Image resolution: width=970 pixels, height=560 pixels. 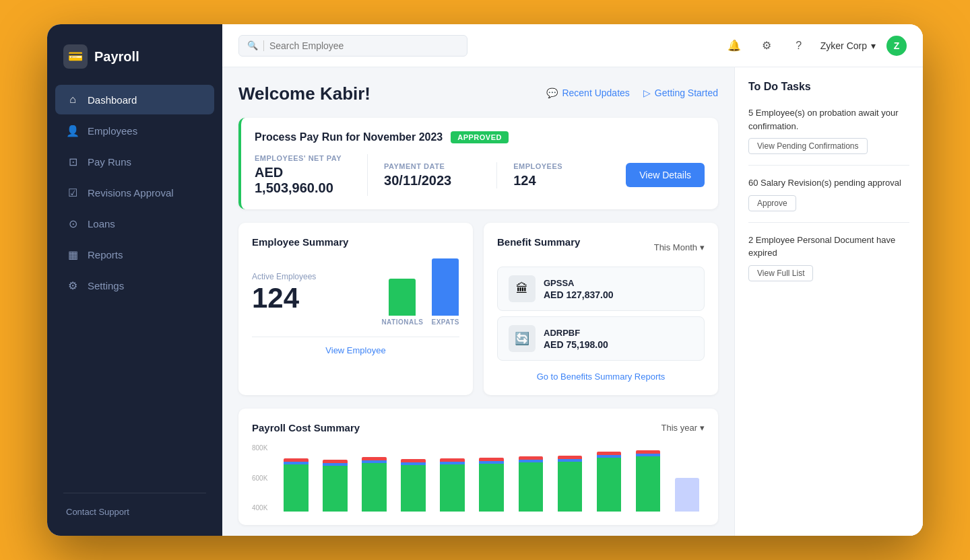 I want to click on expats-bar-group: EXPATS, so click(x=445, y=292).